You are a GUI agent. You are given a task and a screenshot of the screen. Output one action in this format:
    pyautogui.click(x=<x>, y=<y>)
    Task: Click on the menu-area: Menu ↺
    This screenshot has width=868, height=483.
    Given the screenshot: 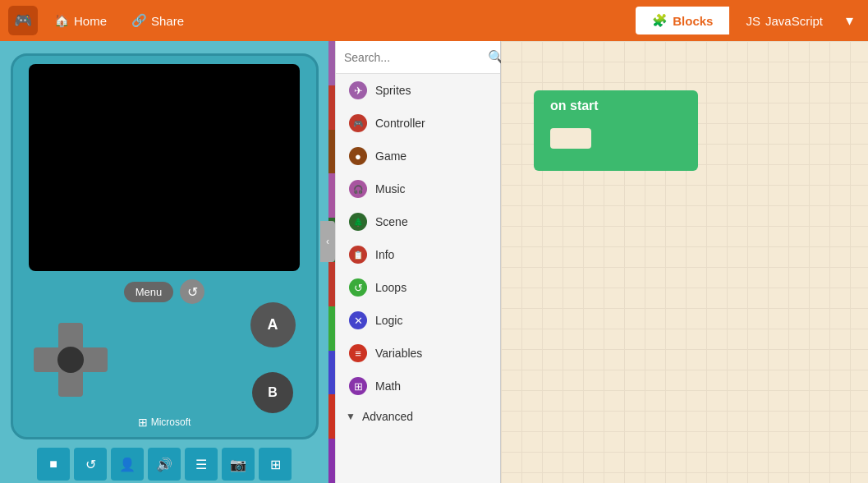 What is the action you would take?
    pyautogui.click(x=164, y=292)
    